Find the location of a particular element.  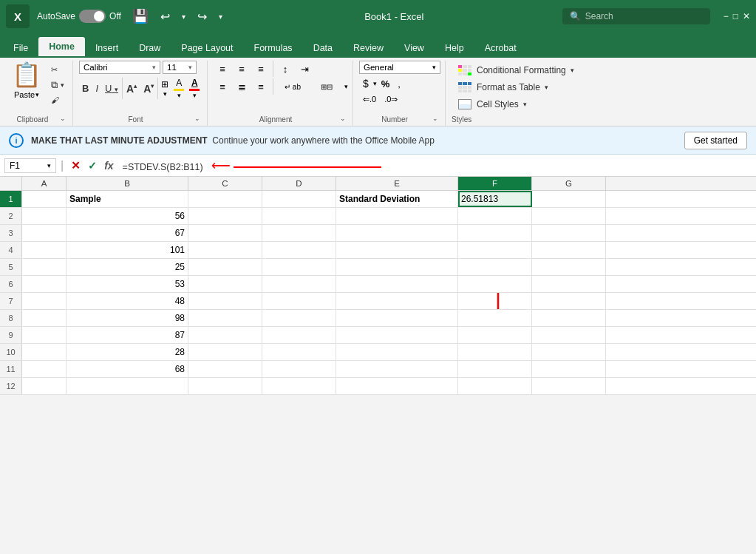

cell-e6 is located at coordinates (398, 284).